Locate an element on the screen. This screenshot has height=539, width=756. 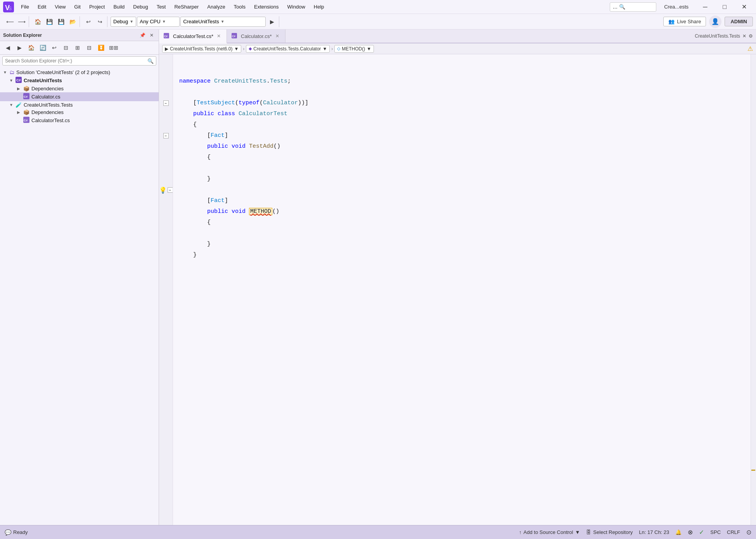
menu-resharper: ReSharper is located at coordinates (186, 7).